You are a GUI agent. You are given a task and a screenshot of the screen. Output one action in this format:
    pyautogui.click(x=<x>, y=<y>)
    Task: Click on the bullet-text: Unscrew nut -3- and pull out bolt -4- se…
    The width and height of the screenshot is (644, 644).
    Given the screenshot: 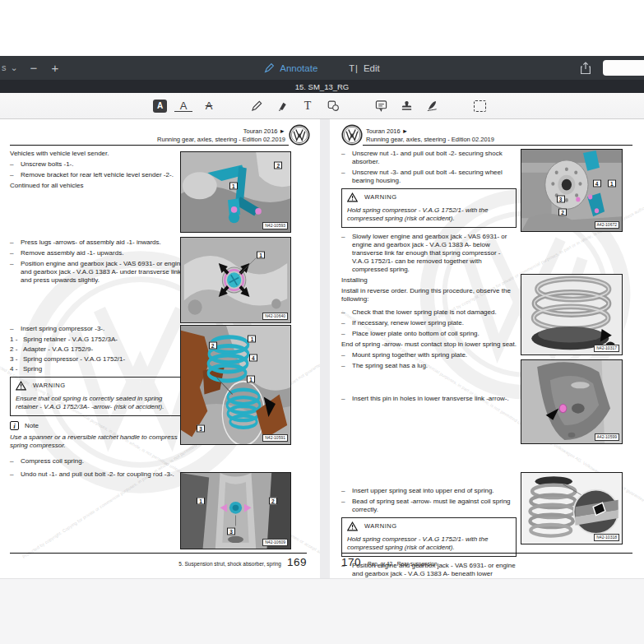 What is the action you would take?
    pyautogui.click(x=434, y=177)
    